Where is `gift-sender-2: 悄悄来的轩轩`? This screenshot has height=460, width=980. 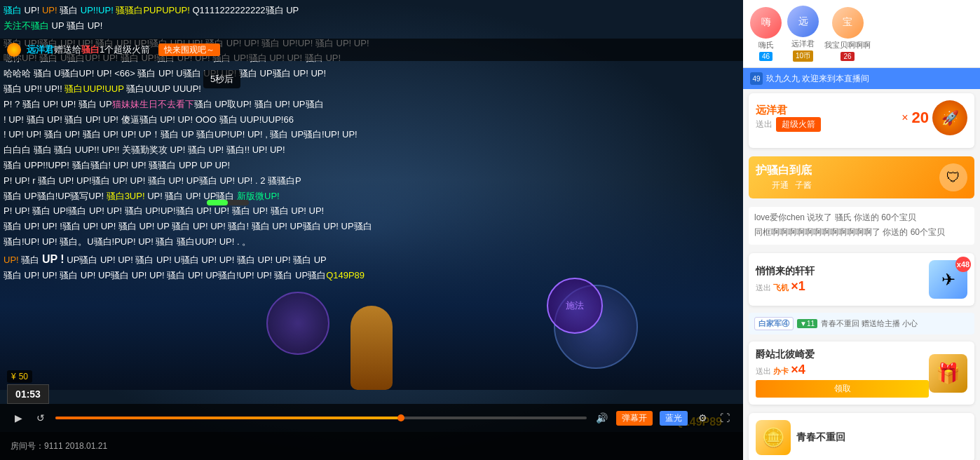 gift-sender-2: 悄悄来的轩轩 is located at coordinates (843, 271).